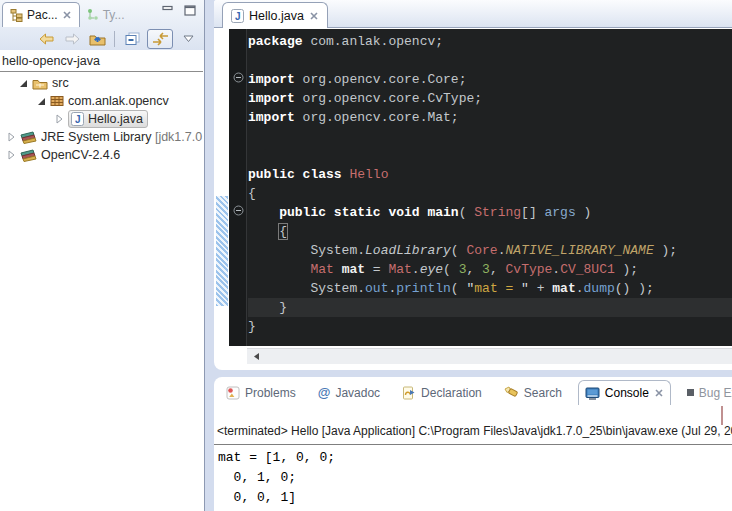 This screenshot has width=732, height=511. I want to click on search-flashlight-icon, so click(512, 392).